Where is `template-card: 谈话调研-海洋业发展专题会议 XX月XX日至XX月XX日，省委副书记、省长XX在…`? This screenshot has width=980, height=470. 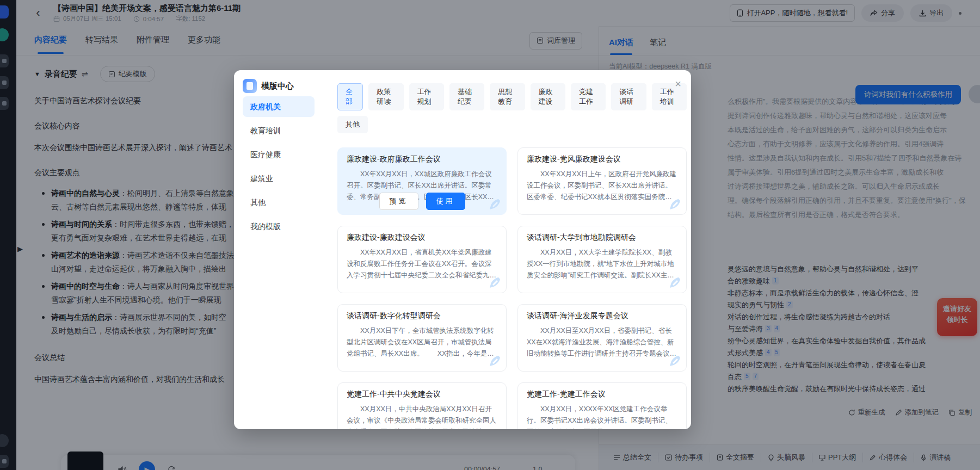 template-card: 谈话调研-海洋业发展专题会议 XX月XX日至XX月XX日，省委副书记、省长XX在… is located at coordinates (602, 338).